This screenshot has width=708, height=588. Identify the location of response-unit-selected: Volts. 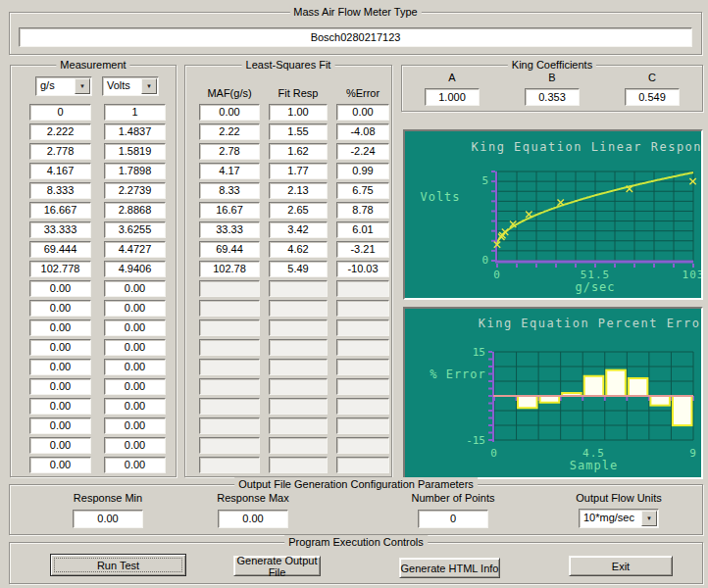
(119, 85).